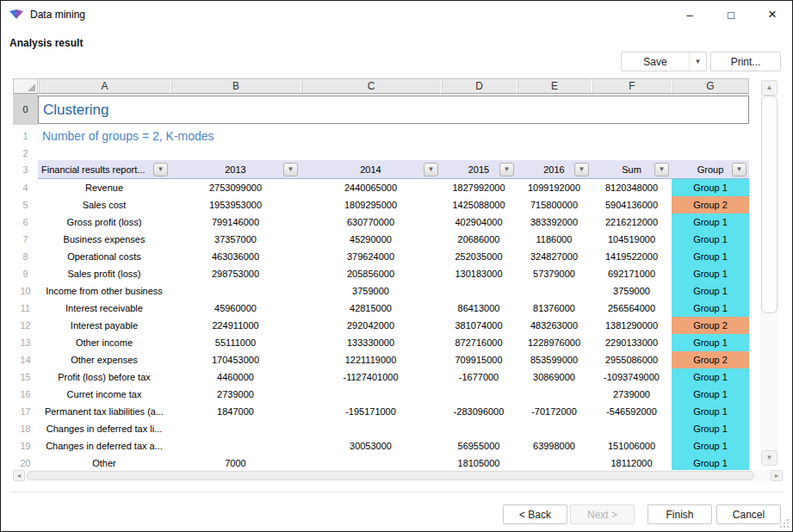  I want to click on row-header: 8, so click(26, 257).